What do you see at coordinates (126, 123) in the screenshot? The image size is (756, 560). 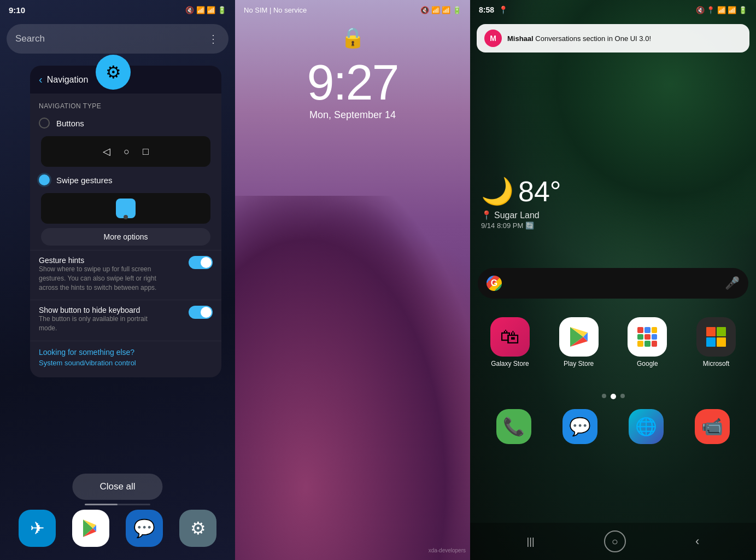 I see `buttons-radio-row: Buttons` at bounding box center [126, 123].